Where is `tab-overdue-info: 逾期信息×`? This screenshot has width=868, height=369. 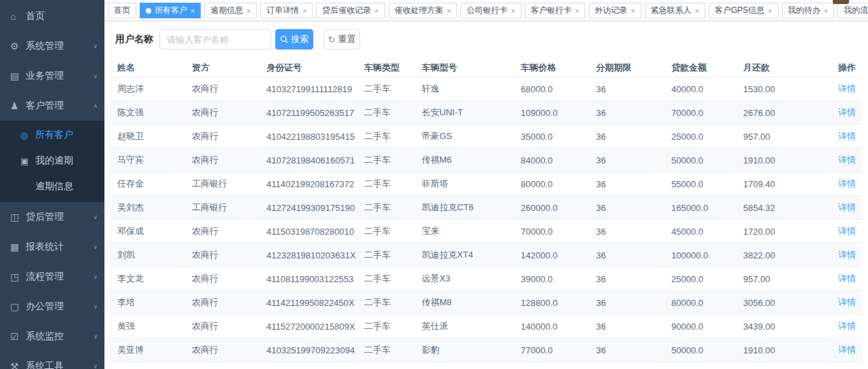
tab-overdue-info: 逾期信息× is located at coordinates (231, 11).